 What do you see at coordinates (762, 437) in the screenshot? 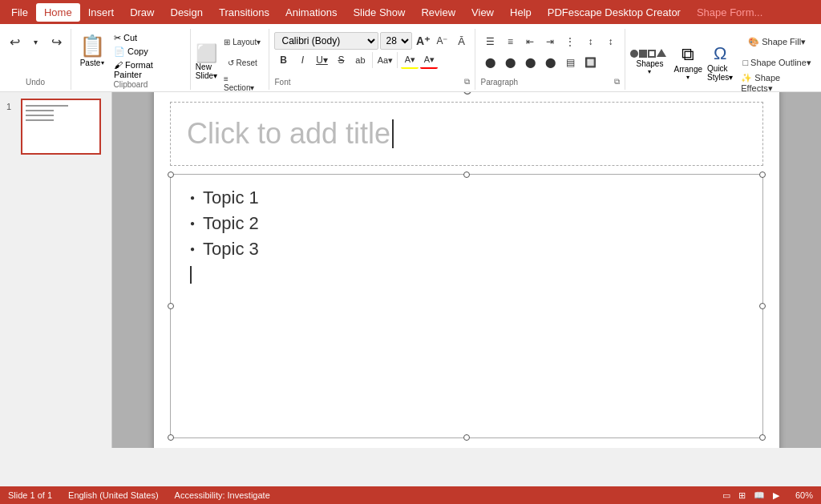
I see `handle-bottom-right` at bounding box center [762, 437].